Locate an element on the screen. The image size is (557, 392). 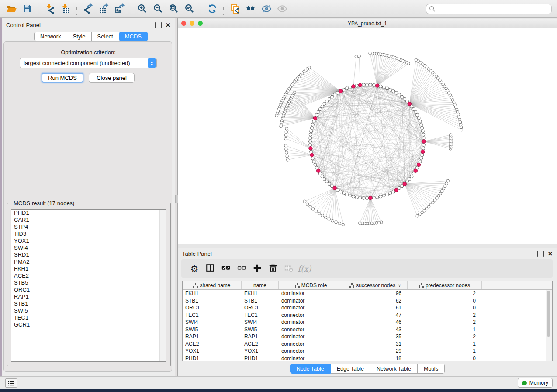
vertical-splitter is located at coordinates (176, 197).